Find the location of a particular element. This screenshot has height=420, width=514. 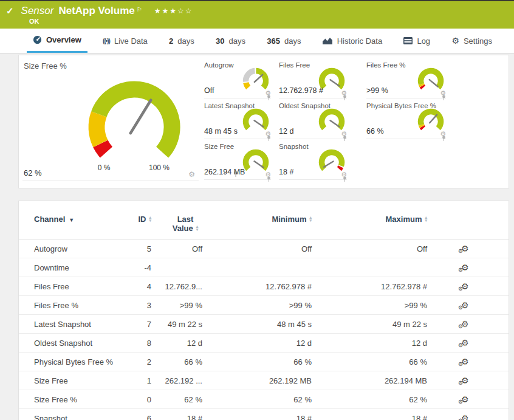

col-header-channel: Channel▼ is located at coordinates (77, 219).